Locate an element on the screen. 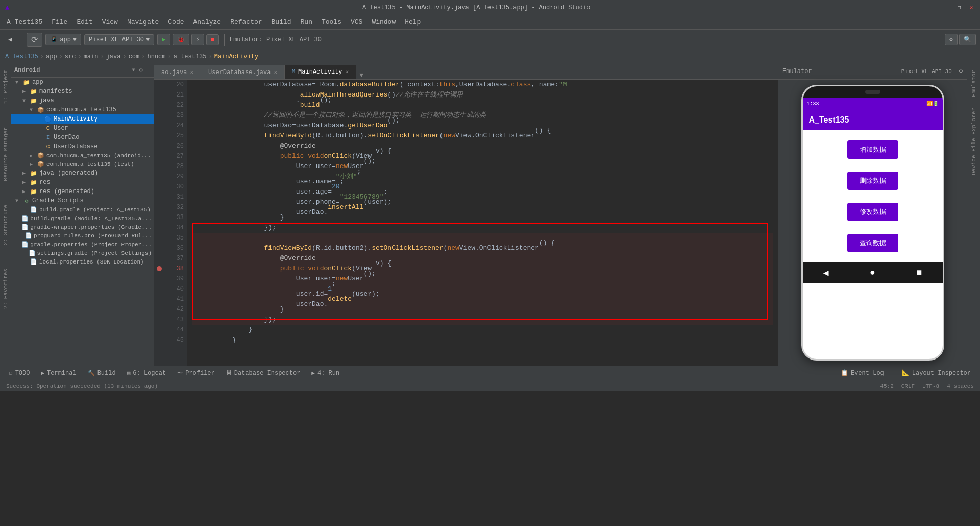  menu-file: File is located at coordinates (59, 22).